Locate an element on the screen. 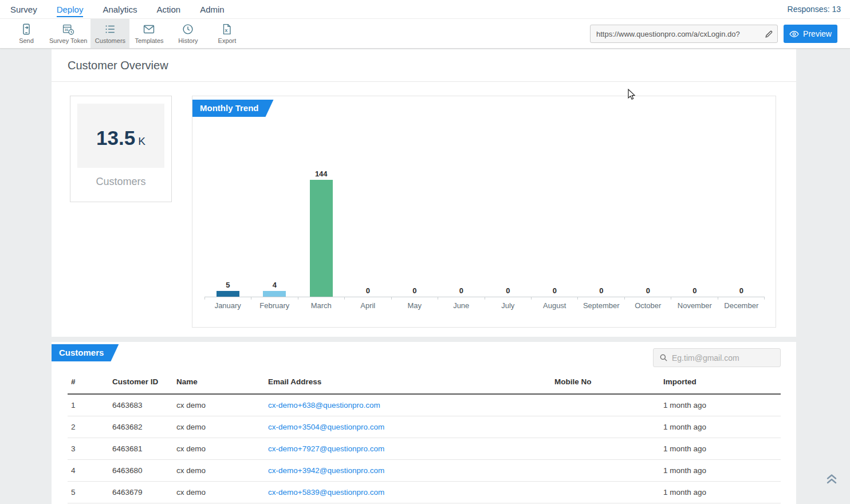  column-header-customer-id: Customer ID is located at coordinates (141, 384).